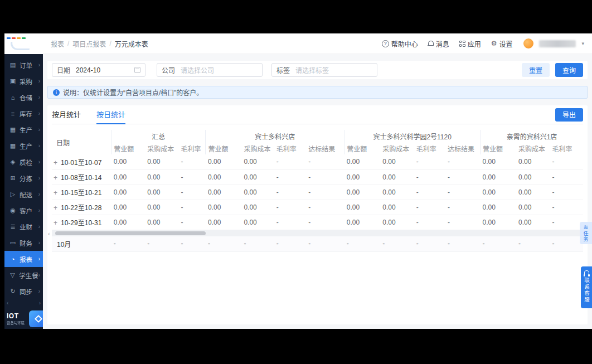 This screenshot has width=592, height=364. What do you see at coordinates (57, 43) in the screenshot?
I see `breadcrumb-item: 报表` at bounding box center [57, 43].